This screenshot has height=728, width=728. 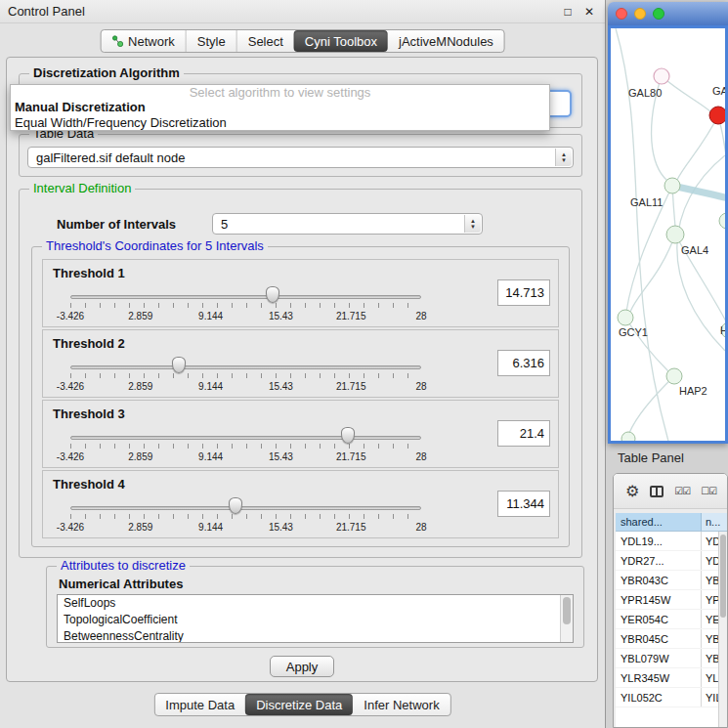 I want to click on threshold-2-slider: -3.426 2.859 9.144 15.43 21.715 28, so click(x=246, y=375).